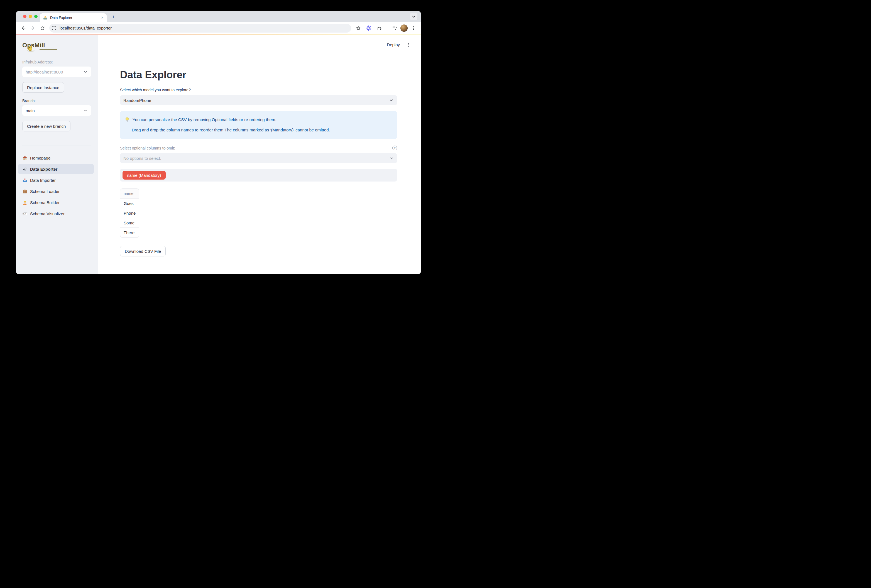 The image size is (871, 588). What do you see at coordinates (25, 158) in the screenshot?
I see `house-icon` at bounding box center [25, 158].